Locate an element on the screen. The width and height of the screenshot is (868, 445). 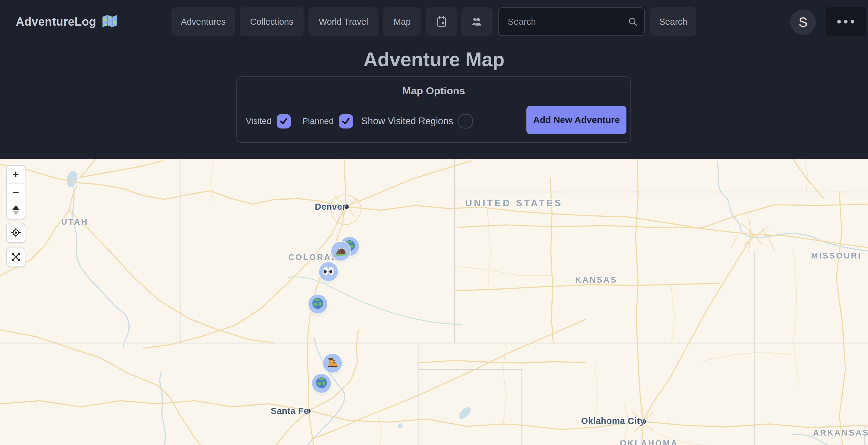
locate-icon is located at coordinates (16, 233).